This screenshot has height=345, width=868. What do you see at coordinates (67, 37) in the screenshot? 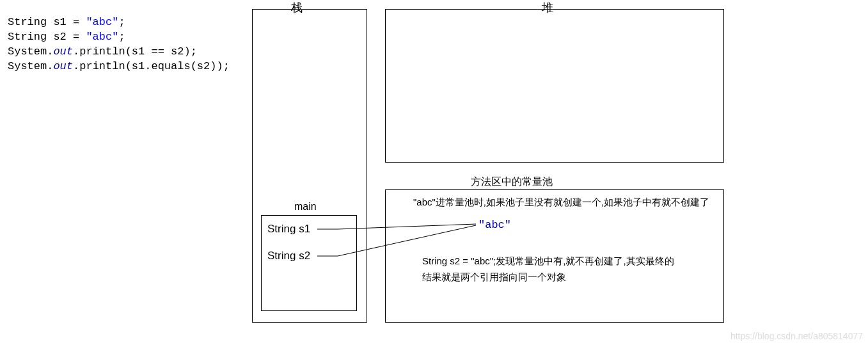
I see `code-line-2: String s2 = "abc";` at bounding box center [67, 37].